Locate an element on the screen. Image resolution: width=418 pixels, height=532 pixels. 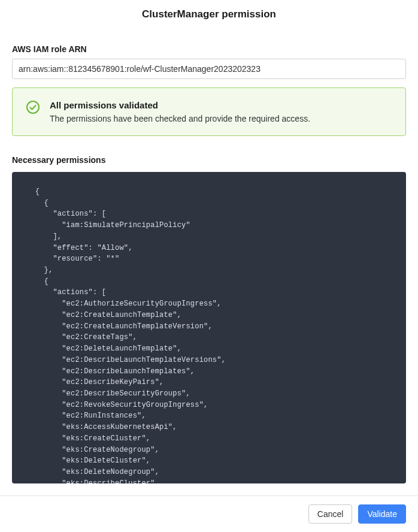
arn-input is located at coordinates (209, 69).